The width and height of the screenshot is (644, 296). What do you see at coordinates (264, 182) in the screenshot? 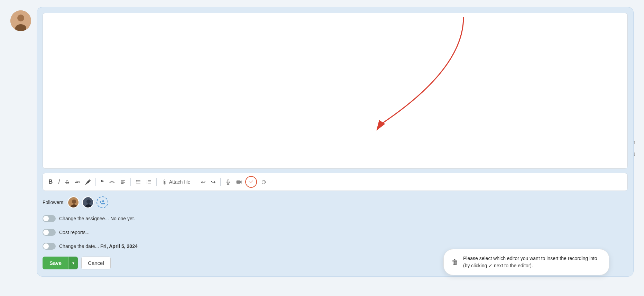
I see `emoji-button: ☺` at bounding box center [264, 182].